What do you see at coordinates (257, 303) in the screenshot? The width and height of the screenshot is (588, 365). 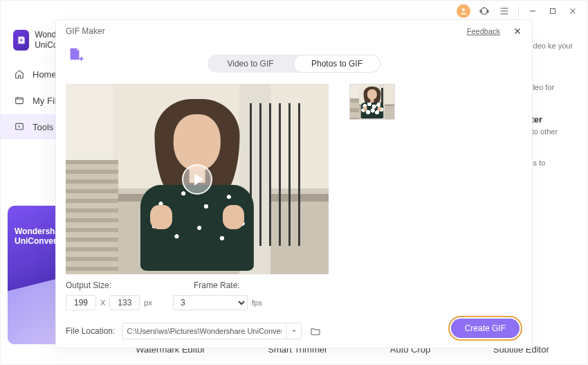 I see `fps-unit: fps` at bounding box center [257, 303].